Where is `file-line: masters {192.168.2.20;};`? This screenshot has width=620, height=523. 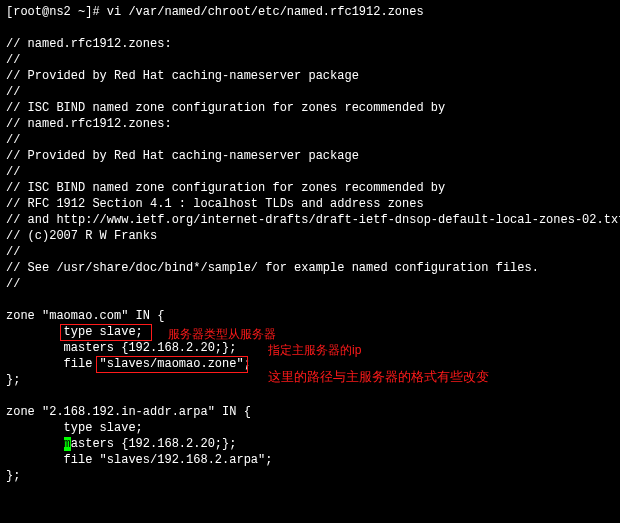
file-line: masters {192.168.2.20;}; is located at coordinates (121, 348).